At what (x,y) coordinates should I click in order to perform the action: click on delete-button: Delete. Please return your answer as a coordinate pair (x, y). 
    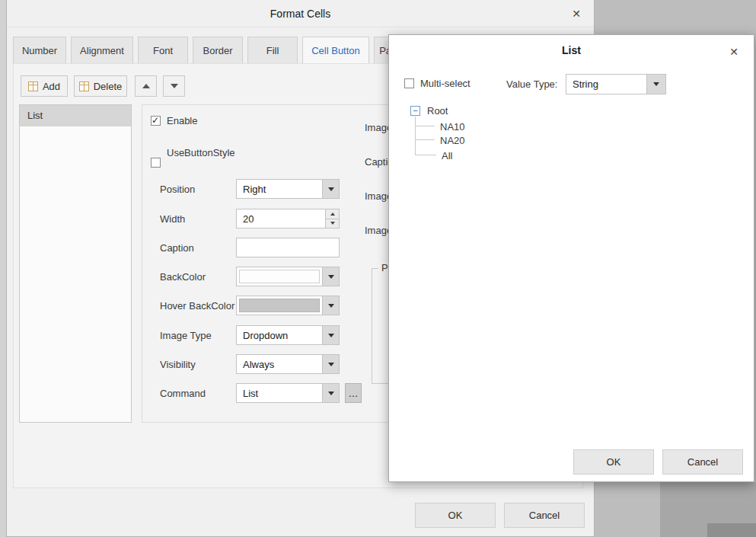
    Looking at the image, I should click on (100, 86).